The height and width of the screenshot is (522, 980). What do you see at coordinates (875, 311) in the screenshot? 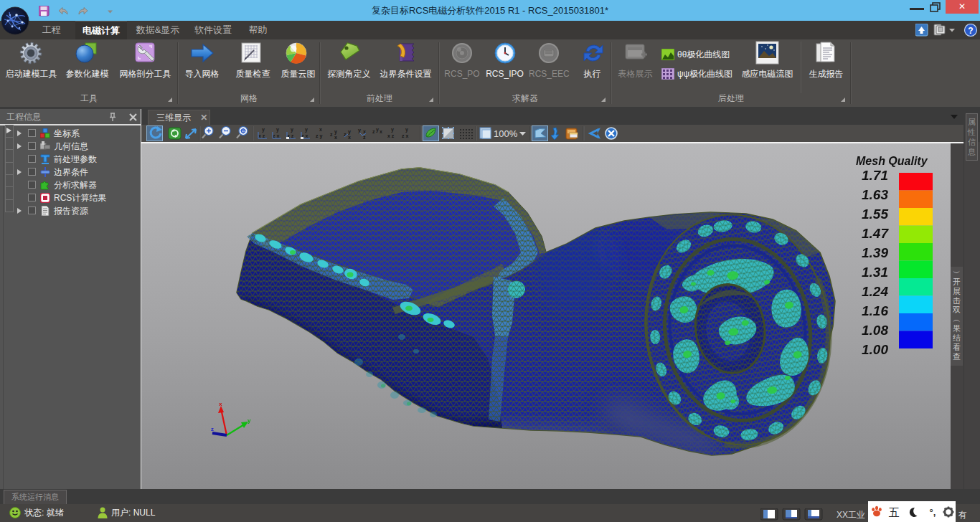
I see `svg-text: 1.16` at bounding box center [875, 311].